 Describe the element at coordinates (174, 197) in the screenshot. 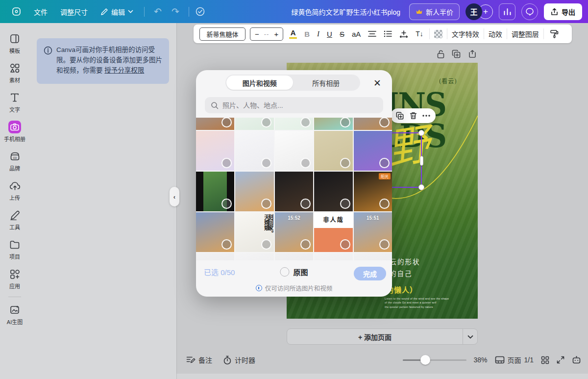

I see `collapse-panel-button: ‹` at that location.